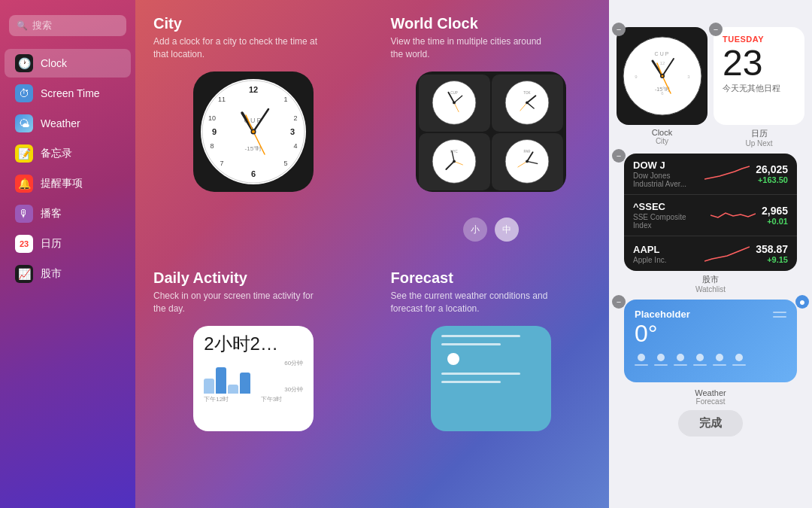 The height and width of the screenshot is (508, 812). I want to click on screentime-app-icon: ⏱, so click(24, 93).